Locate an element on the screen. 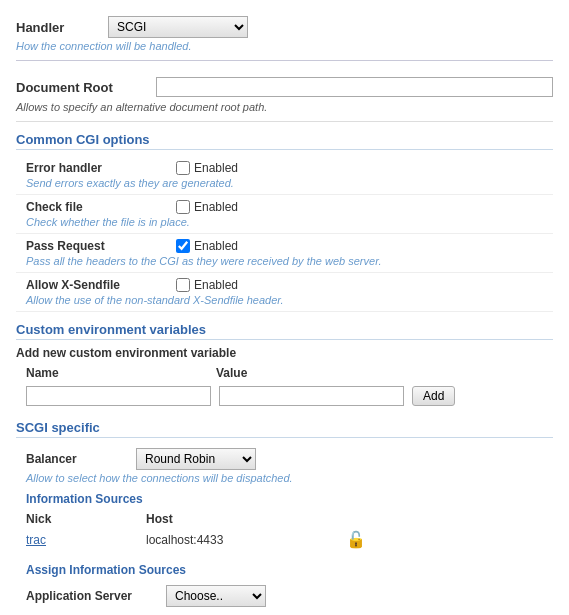 Image resolution: width=569 pixels, height=615 pixels. env-col-name: Name is located at coordinates (116, 373).